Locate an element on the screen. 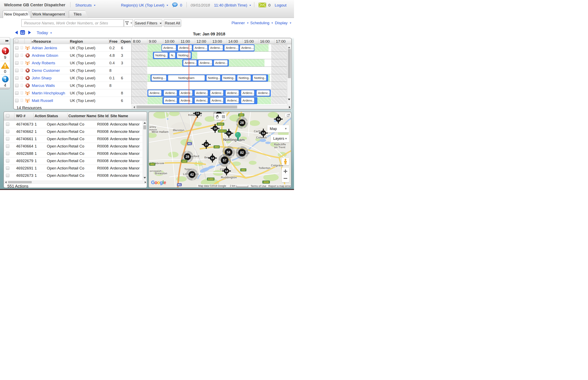 Image resolution: width=588 pixels, height=380 pixels. svg-text: A453 is located at coordinates (211, 179).